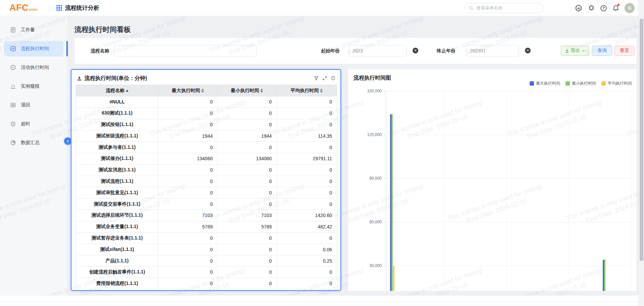  What do you see at coordinates (34, 68) in the screenshot?
I see `sidebar-item-2: 活动执行时间` at bounding box center [34, 68].